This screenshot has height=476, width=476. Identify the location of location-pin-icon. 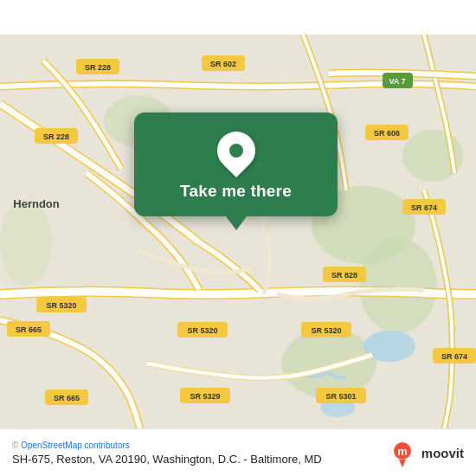
(235, 151).